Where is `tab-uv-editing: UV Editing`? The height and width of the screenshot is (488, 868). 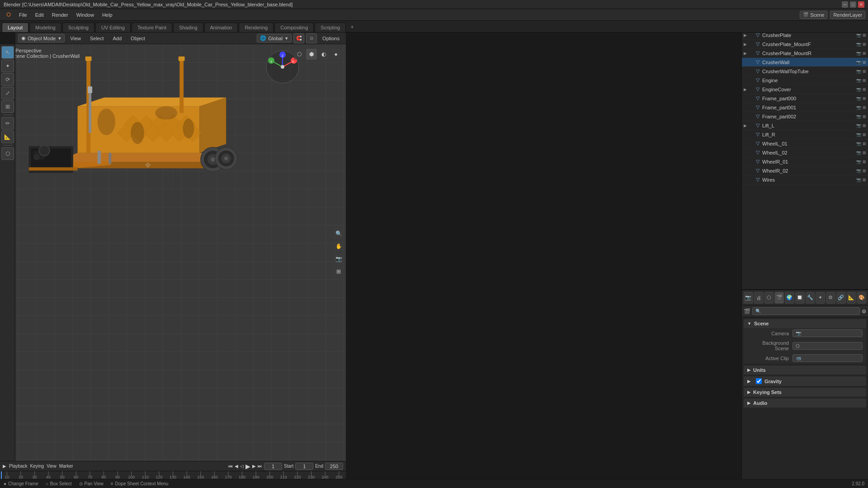 tab-uv-editing: UV Editing is located at coordinates (113, 27).